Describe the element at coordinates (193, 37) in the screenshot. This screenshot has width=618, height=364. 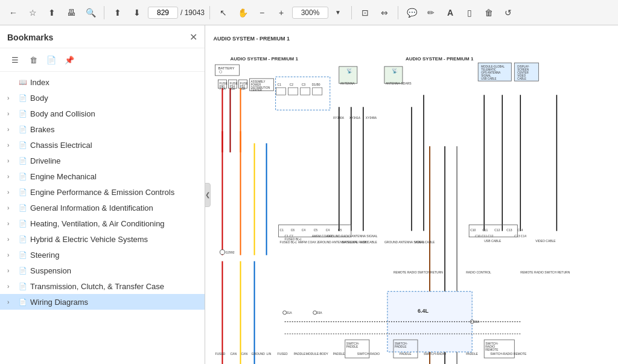
I see `sidebar-close-button: ✕` at that location.